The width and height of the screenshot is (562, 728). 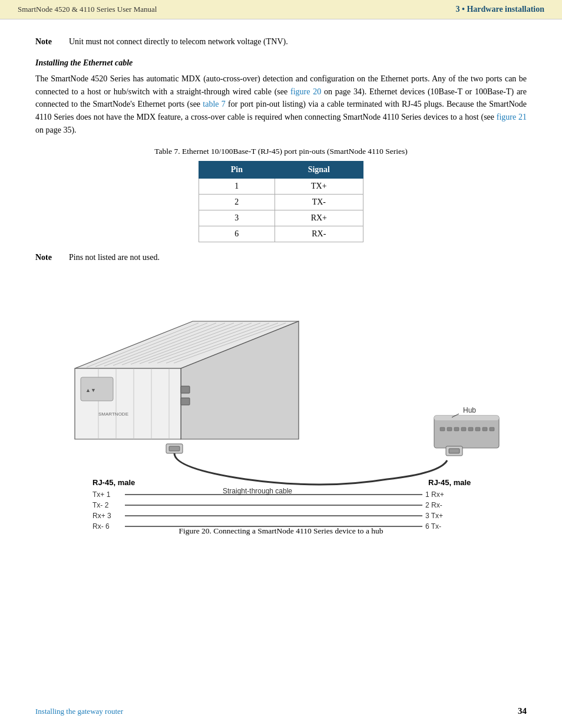 What do you see at coordinates (114, 482) in the screenshot?
I see `left-connector-label: RJ-45, male` at bounding box center [114, 482].